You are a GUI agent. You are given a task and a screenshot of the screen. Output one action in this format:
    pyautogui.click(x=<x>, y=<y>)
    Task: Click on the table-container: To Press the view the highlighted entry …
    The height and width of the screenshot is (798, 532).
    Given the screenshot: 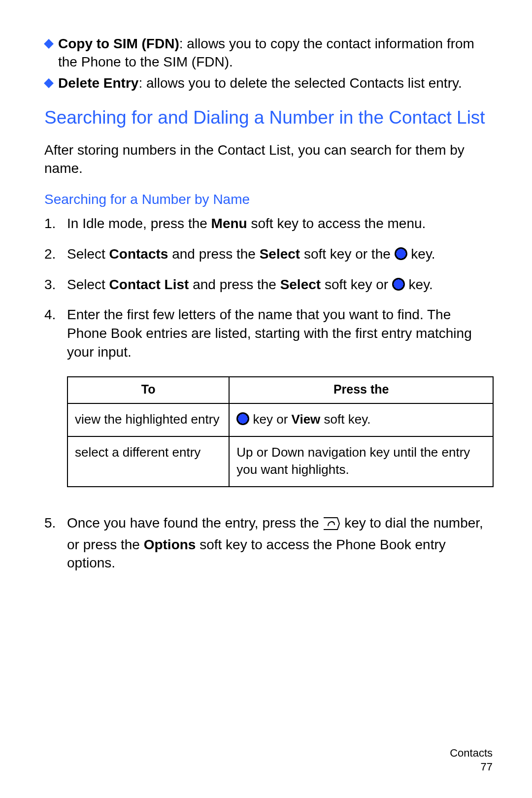 What is the action you would take?
    pyautogui.click(x=280, y=437)
    